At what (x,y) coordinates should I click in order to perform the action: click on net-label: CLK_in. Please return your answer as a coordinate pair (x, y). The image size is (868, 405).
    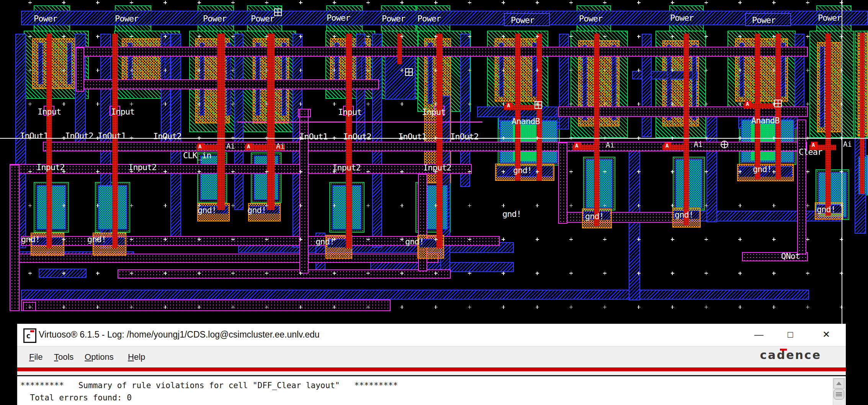
    Looking at the image, I should click on (197, 156).